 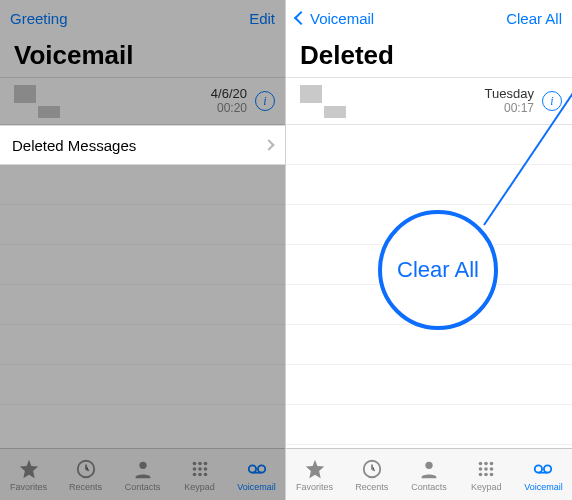 What do you see at coordinates (429, 101) in the screenshot?
I see `deleted-voicemail-item: Tuesday 00:17 i` at bounding box center [429, 101].